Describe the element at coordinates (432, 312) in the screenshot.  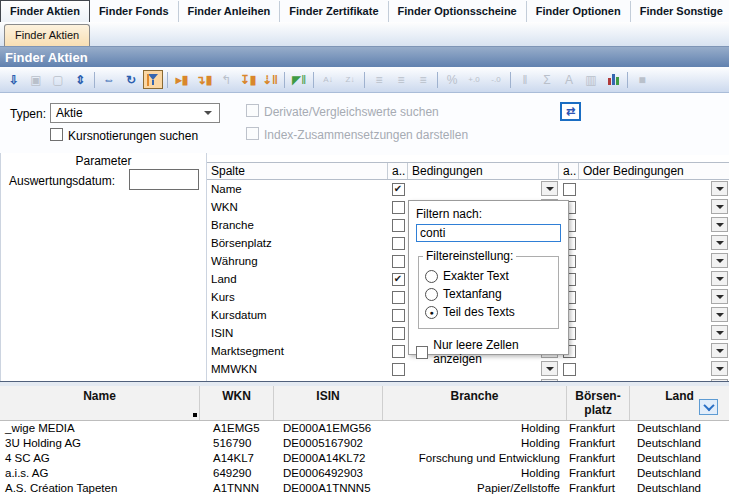
I see `radio-icon: ●` at that location.